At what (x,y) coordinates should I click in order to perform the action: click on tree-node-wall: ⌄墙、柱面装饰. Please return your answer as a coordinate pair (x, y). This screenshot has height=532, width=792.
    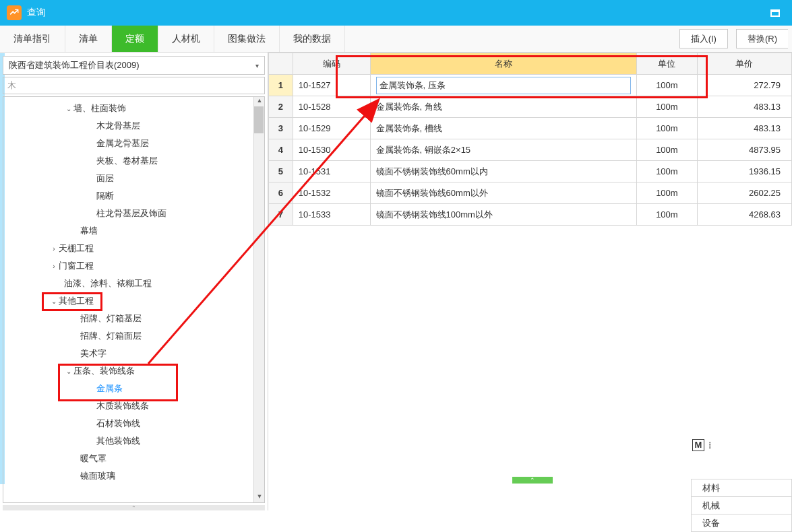
    Looking at the image, I should click on (133, 108).